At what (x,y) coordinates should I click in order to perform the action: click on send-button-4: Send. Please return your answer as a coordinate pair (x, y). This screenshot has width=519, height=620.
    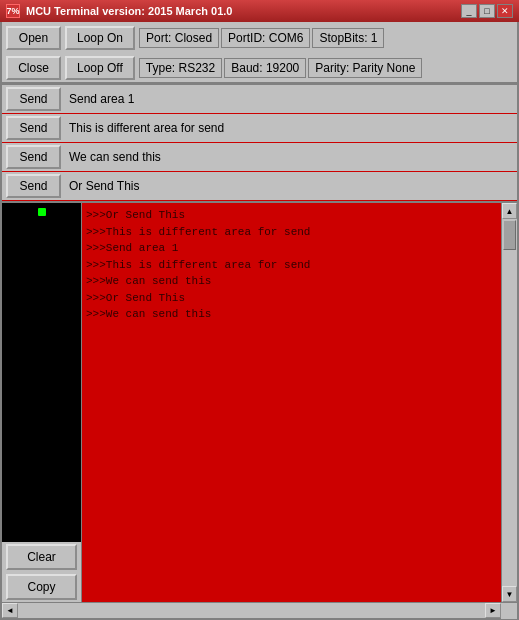
    Looking at the image, I should click on (34, 186).